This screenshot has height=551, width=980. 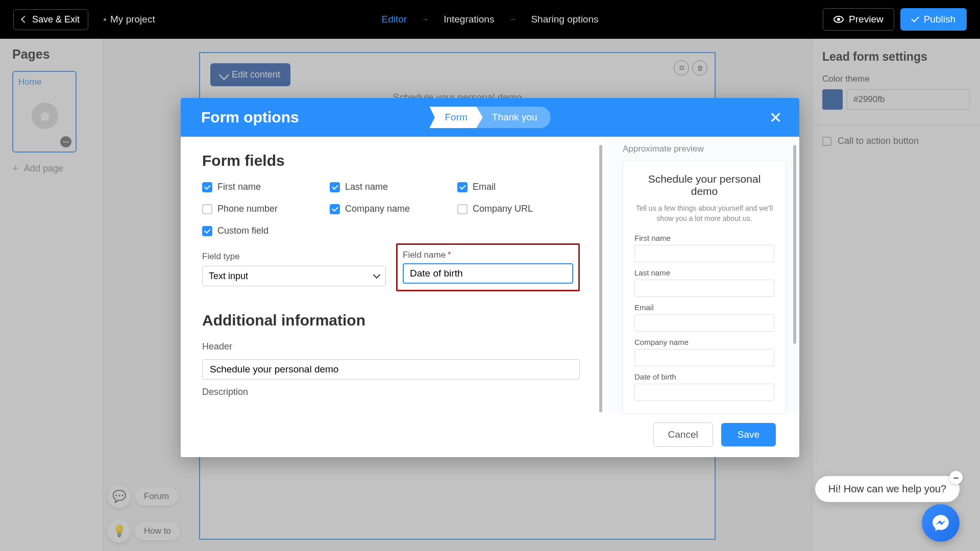 I want to click on cancel-button: Cancel, so click(x=683, y=435).